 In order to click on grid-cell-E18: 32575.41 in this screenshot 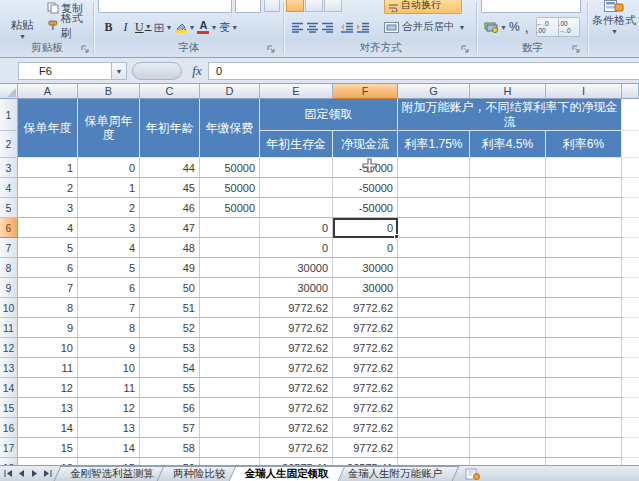, I will do `click(296, 462)`.